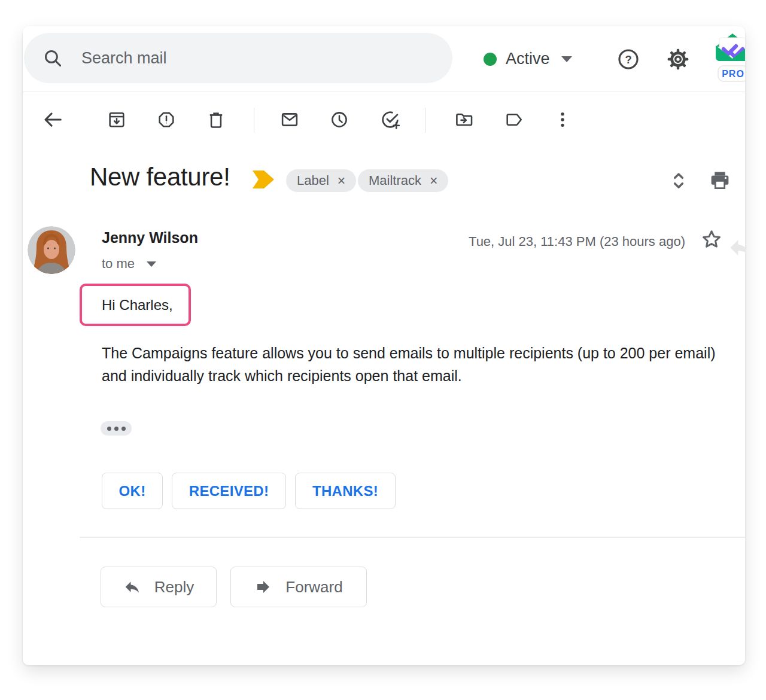  Describe the element at coordinates (390, 120) in the screenshot. I see `add-task-icon` at that location.